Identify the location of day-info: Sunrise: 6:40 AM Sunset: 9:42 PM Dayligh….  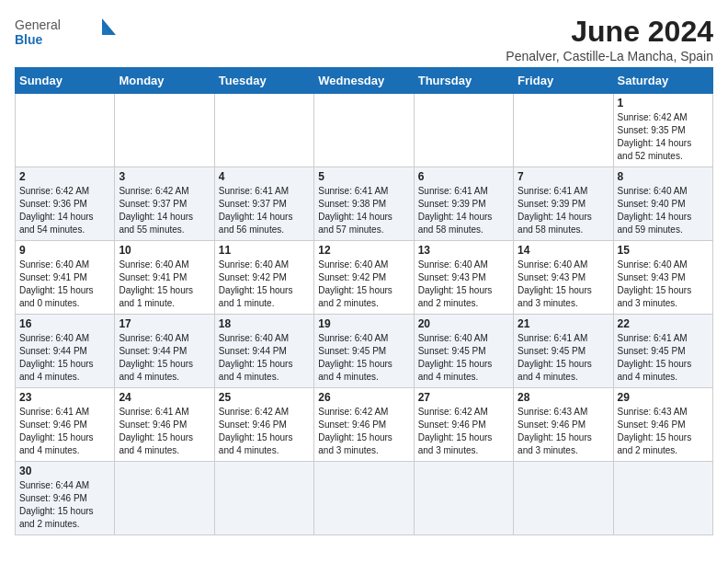
(265, 284).